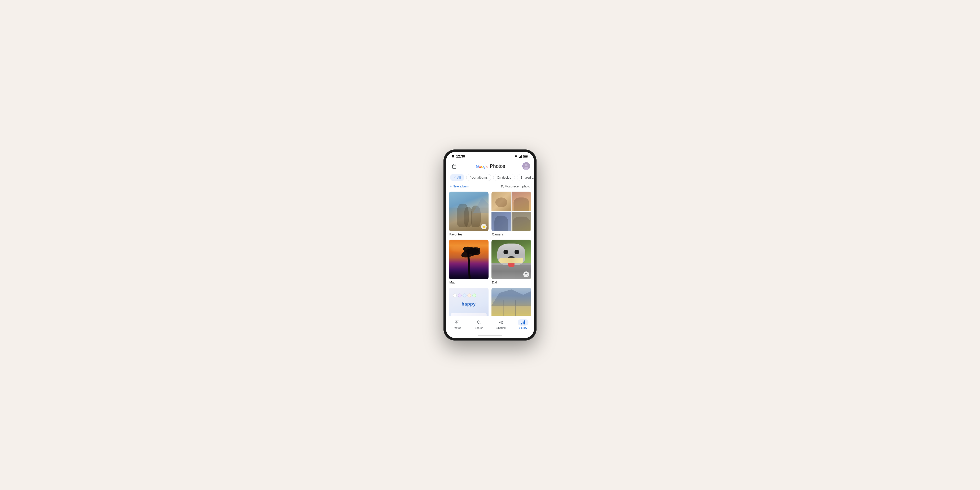  Describe the element at coordinates (458, 156) in the screenshot. I see `status-left: 12:30` at that location.